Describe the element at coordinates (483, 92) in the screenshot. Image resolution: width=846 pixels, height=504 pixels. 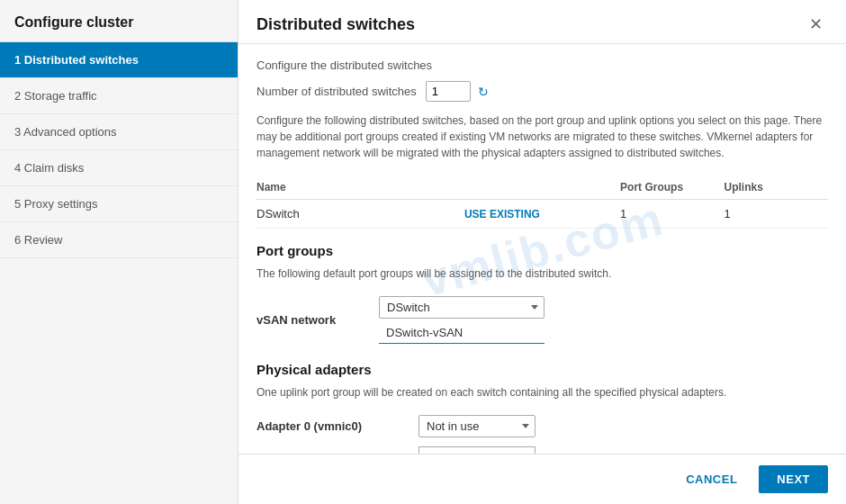
I see `refresh-icon: ↻` at that location.